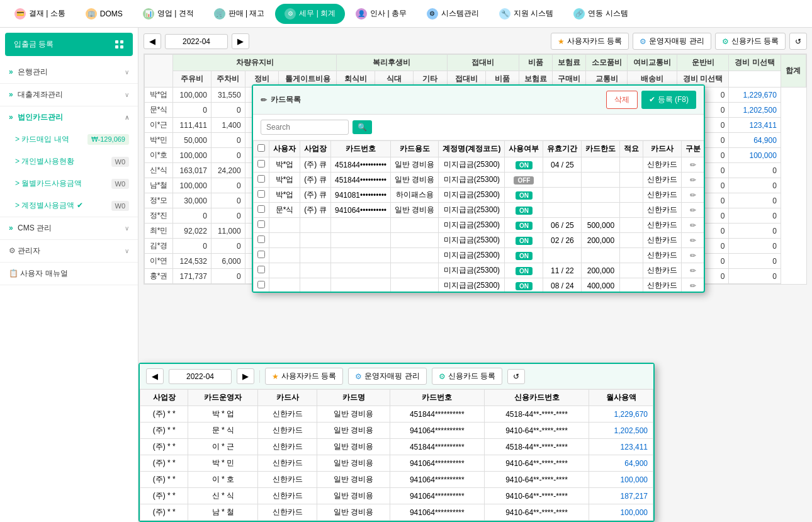 The image size is (812, 522). I want to click on delete-button: 삭제, so click(622, 99).